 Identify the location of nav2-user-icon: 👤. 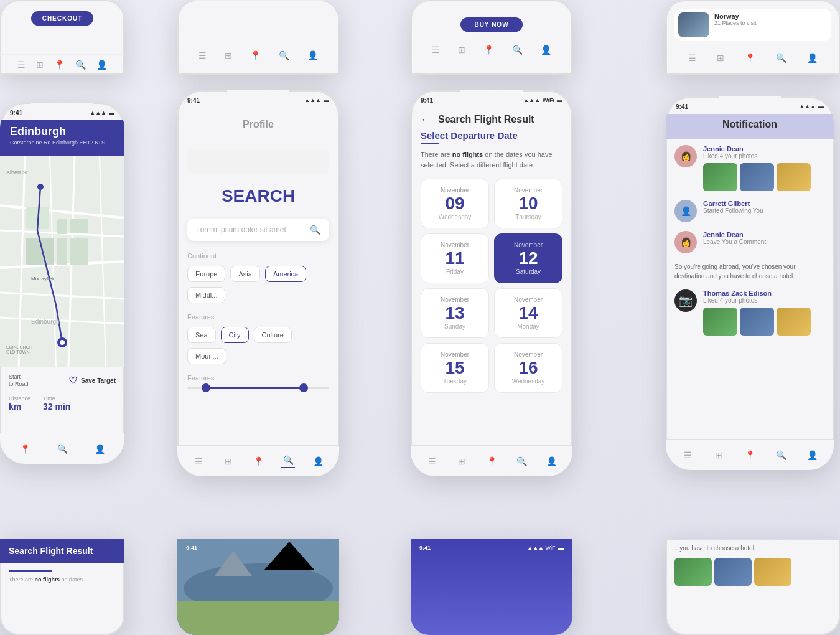
(546, 50).